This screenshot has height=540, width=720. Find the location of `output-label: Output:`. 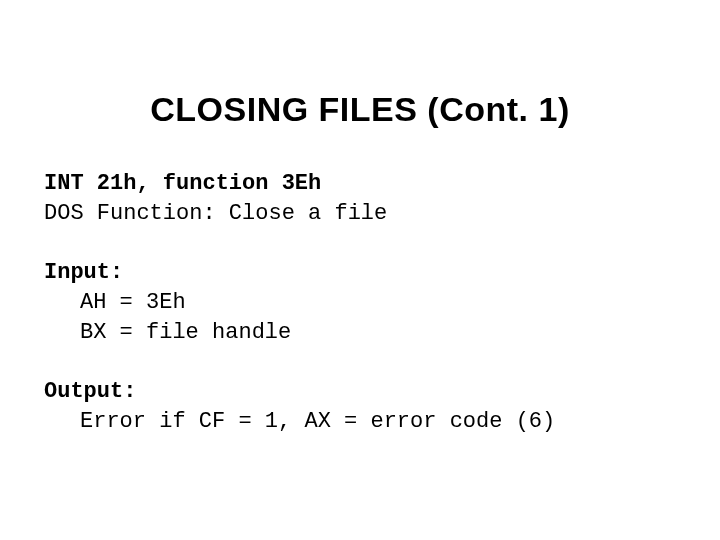

output-label: Output: is located at coordinates (362, 392).